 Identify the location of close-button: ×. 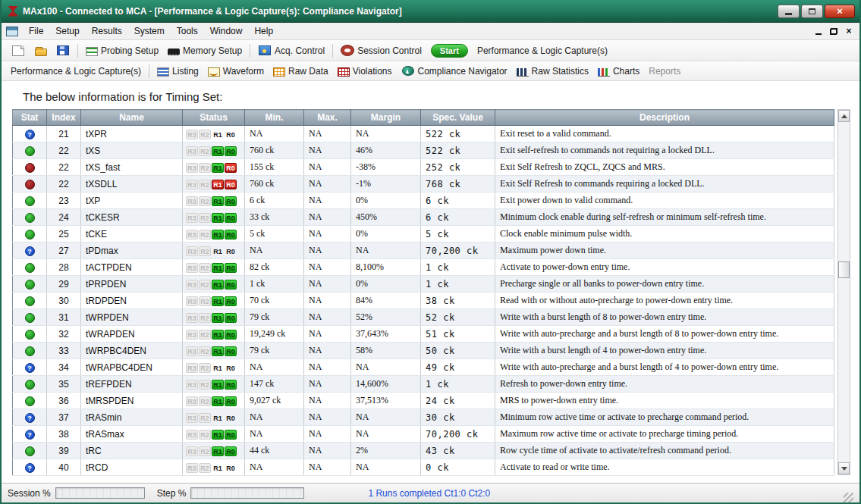
(840, 11).